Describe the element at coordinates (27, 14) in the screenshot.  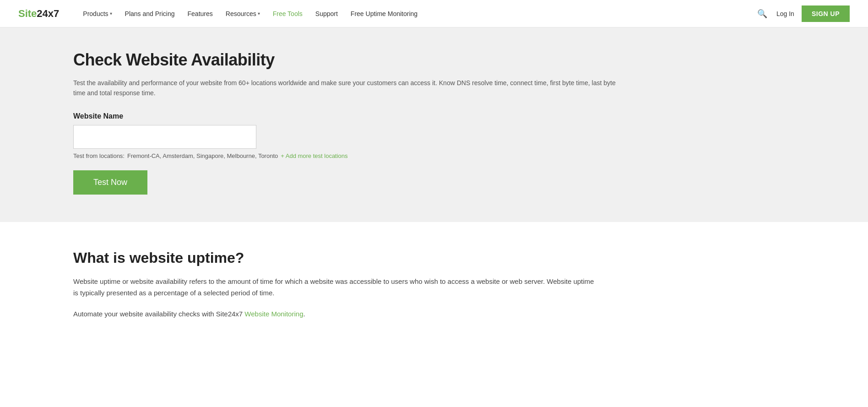
I see `logo-site-text: Site` at that location.